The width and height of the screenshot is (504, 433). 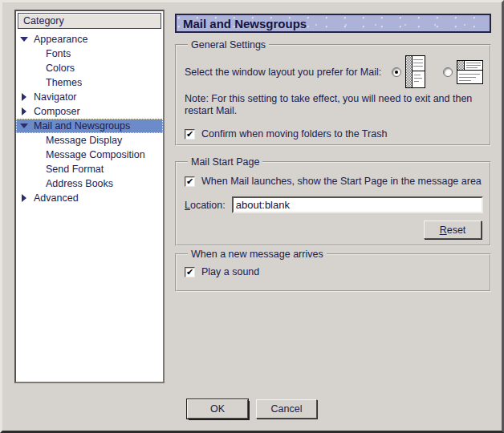 I want to click on mail-start-page-title: Mail Start Page, so click(x=225, y=162).